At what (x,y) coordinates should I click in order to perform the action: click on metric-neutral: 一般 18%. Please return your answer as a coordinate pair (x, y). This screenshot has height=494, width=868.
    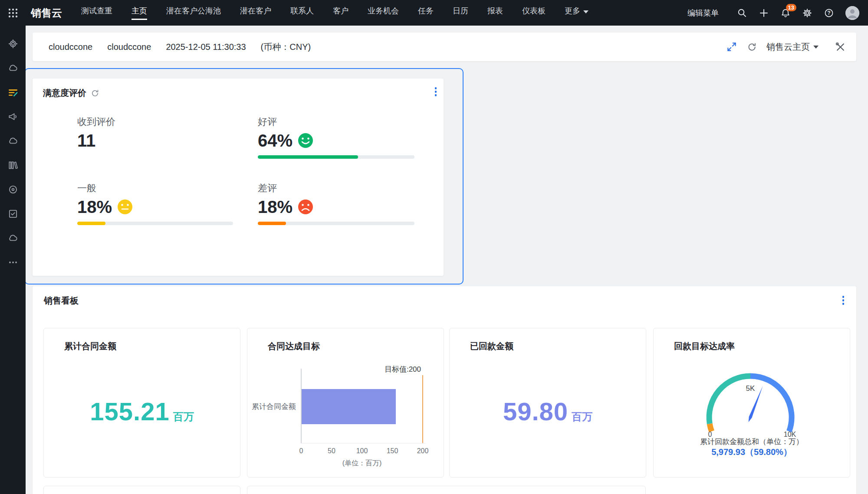
    Looking at the image, I should click on (155, 203).